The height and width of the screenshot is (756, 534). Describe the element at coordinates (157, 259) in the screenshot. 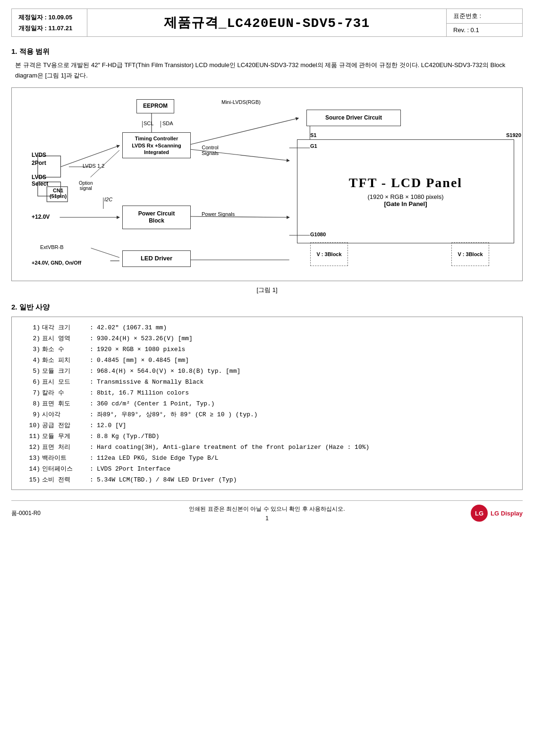

I see `led-driver-box: LED Driver` at that location.